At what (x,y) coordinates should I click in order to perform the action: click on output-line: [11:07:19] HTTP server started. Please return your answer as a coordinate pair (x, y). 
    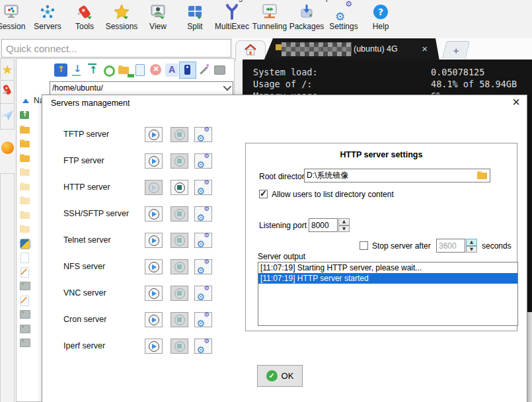
    Looking at the image, I should click on (388, 278).